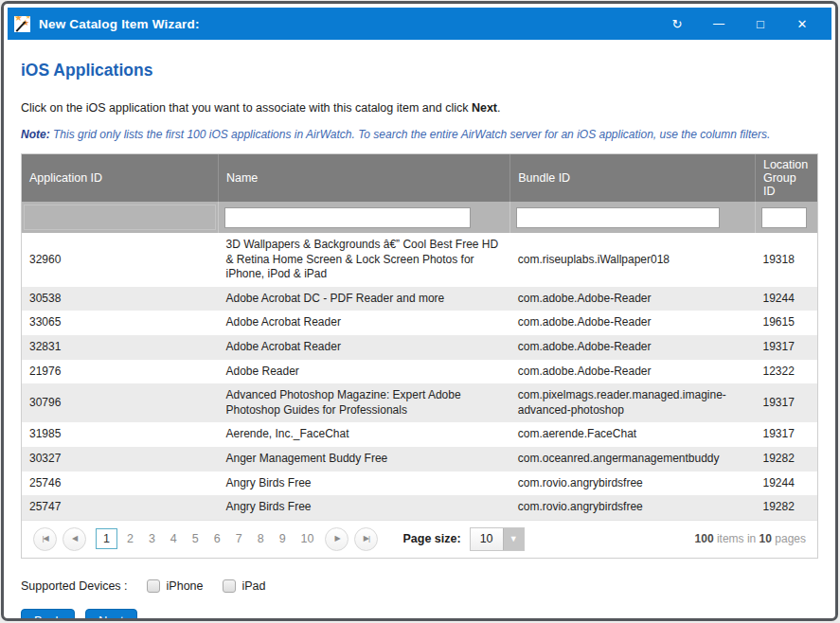 The width and height of the screenshot is (840, 623). Describe the element at coordinates (487, 540) in the screenshot. I see `page-size-value: 10` at that location.